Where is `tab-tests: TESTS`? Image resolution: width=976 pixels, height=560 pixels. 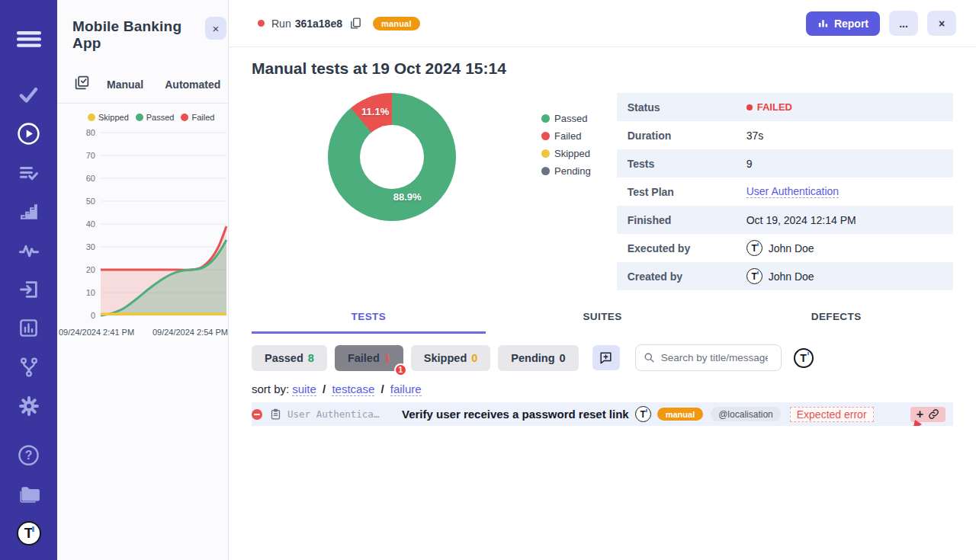 tab-tests: TESTS is located at coordinates (369, 318).